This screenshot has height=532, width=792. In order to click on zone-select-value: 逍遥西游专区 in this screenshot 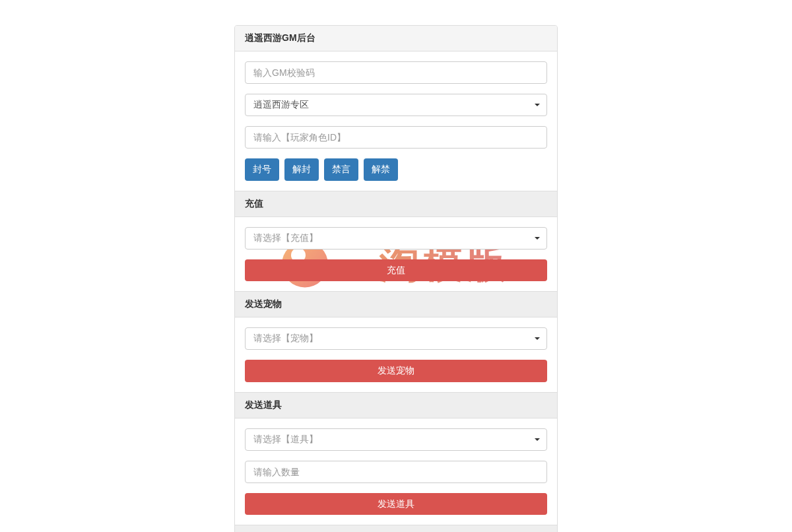, I will do `click(281, 105)`.